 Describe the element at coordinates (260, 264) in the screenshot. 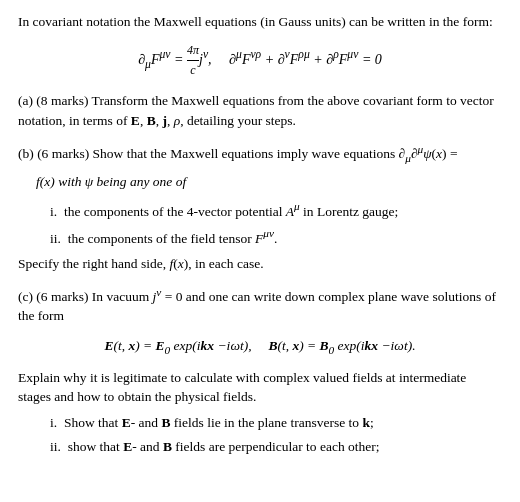

I see `part-b-specify: Specify the right hand side, f(x), in ea…` at that location.